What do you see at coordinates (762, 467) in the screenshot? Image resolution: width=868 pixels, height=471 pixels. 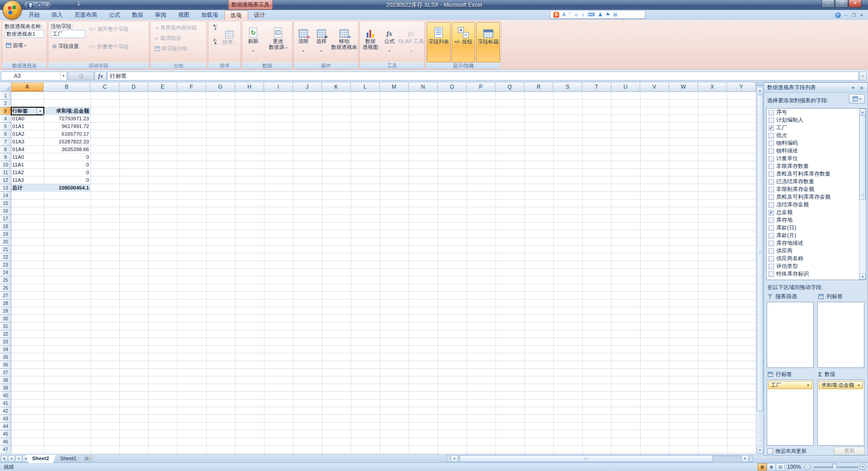 I see `normal-view-button: ▦` at bounding box center [762, 467].